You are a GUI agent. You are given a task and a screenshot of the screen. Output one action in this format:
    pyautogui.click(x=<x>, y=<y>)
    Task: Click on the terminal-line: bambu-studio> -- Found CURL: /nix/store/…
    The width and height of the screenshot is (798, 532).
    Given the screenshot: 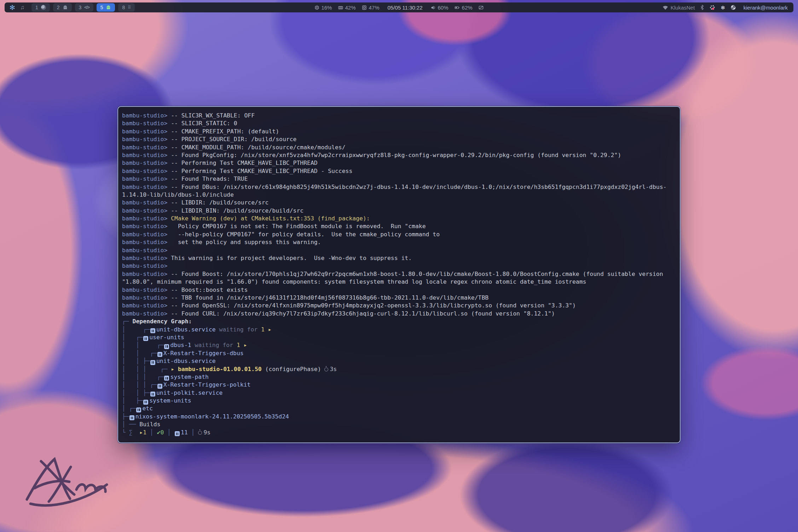 What is the action you would take?
    pyautogui.click(x=401, y=314)
    